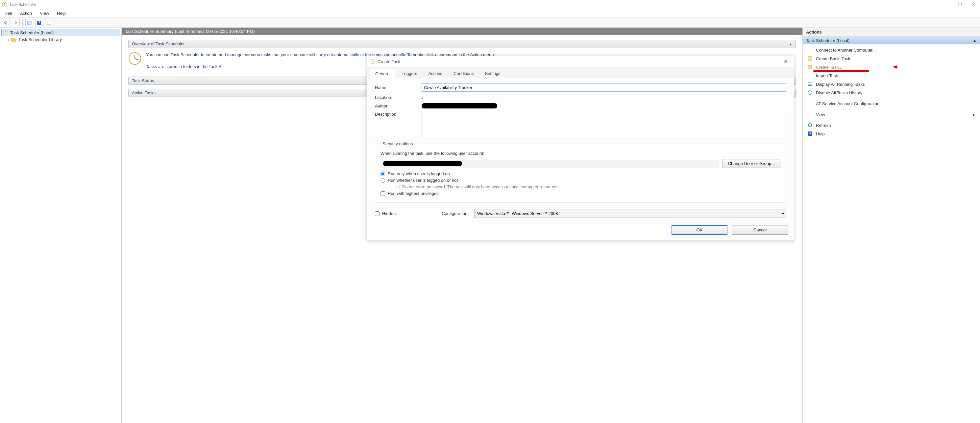 Image resolution: width=980 pixels, height=423 pixels. I want to click on action-display-running: Display All Running Tasks, so click(891, 84).